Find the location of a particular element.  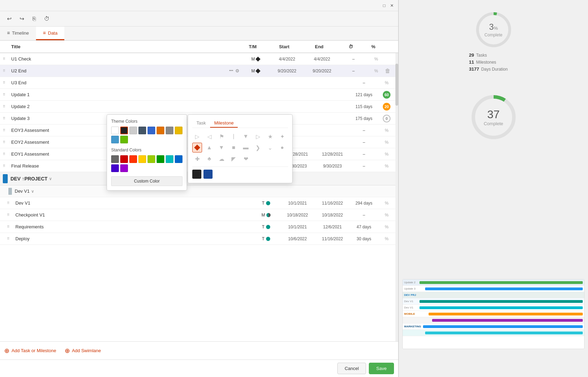

scrollbar-thumb is located at coordinates (397, 85).